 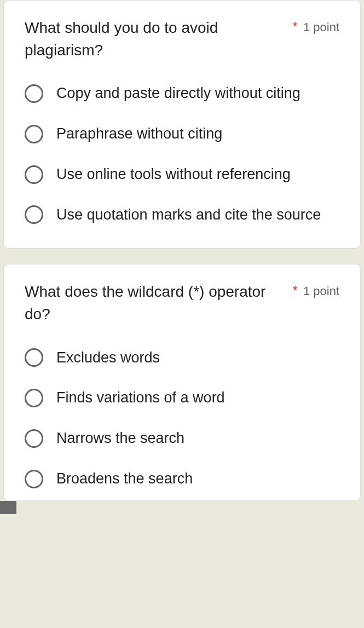 What do you see at coordinates (155, 303) in the screenshot?
I see `question-text: What does the wildcard (*) operator do?` at bounding box center [155, 303].